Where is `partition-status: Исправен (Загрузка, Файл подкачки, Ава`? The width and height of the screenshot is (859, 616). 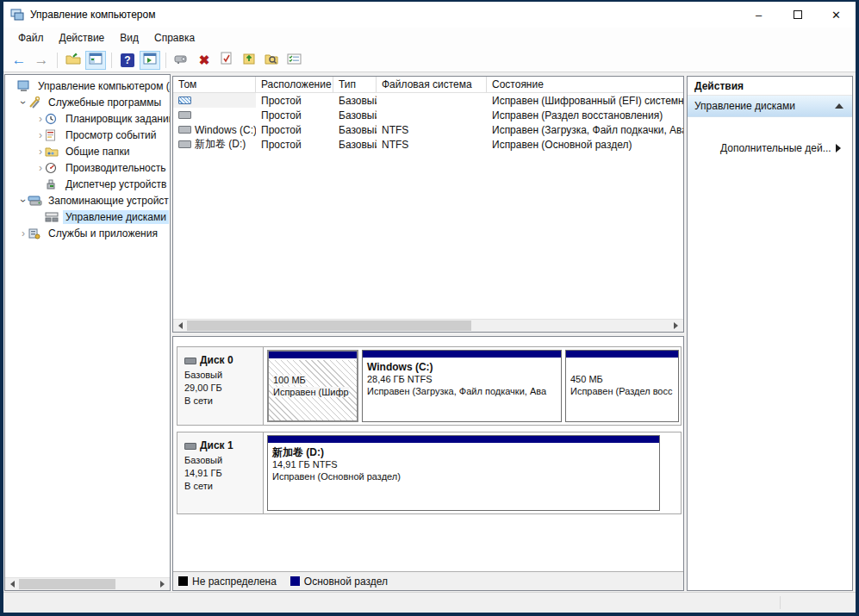
partition-status: Исправен (Загрузка, Файл подкачки, Ава is located at coordinates (462, 391).